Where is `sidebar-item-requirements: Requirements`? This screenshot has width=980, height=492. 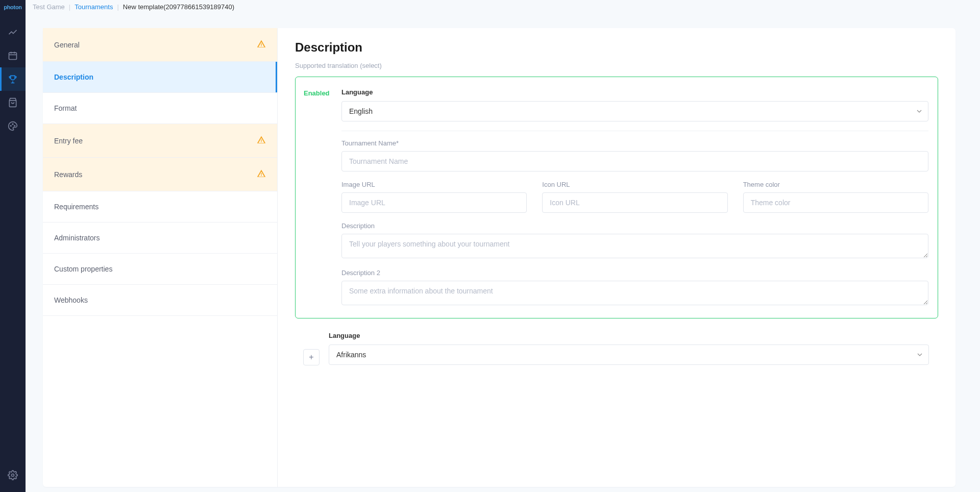
sidebar-item-requirements: Requirements is located at coordinates (160, 207).